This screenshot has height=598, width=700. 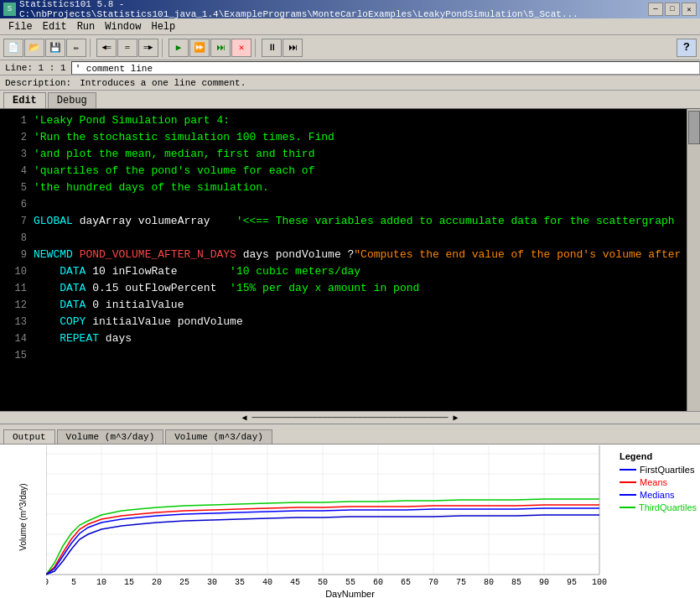 I want to click on svg-text: 15, so click(x=129, y=582).